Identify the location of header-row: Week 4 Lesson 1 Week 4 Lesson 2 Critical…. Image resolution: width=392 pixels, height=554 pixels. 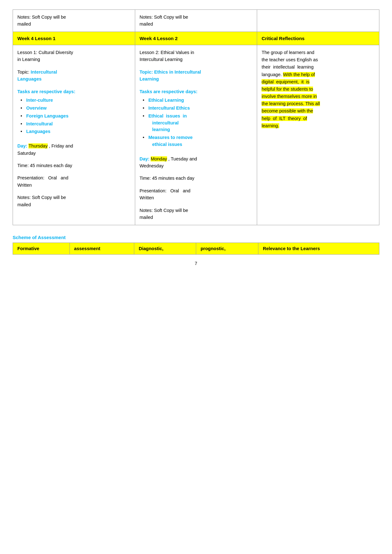
(196, 38).